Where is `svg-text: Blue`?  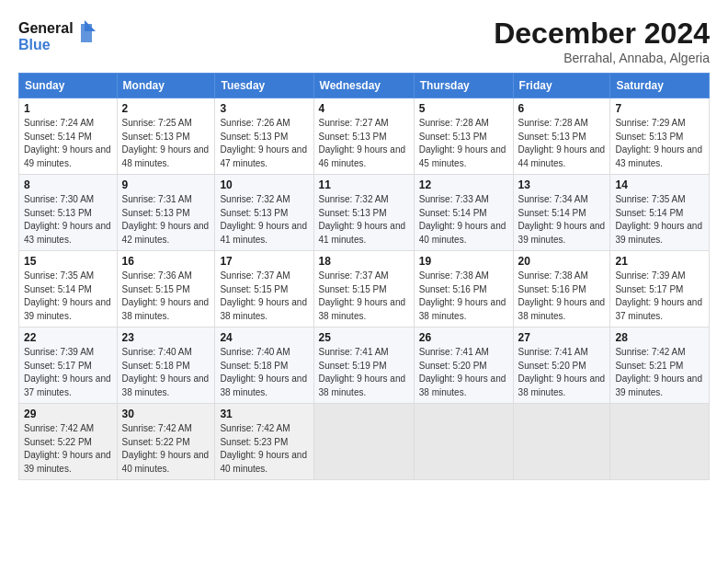 svg-text: Blue is located at coordinates (35, 44).